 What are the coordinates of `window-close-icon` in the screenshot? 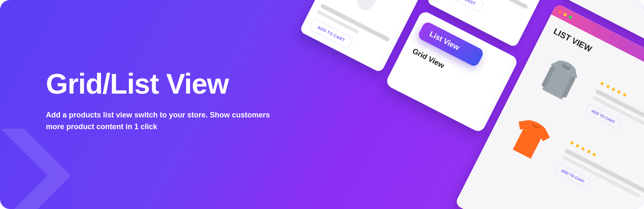 It's located at (560, 12).